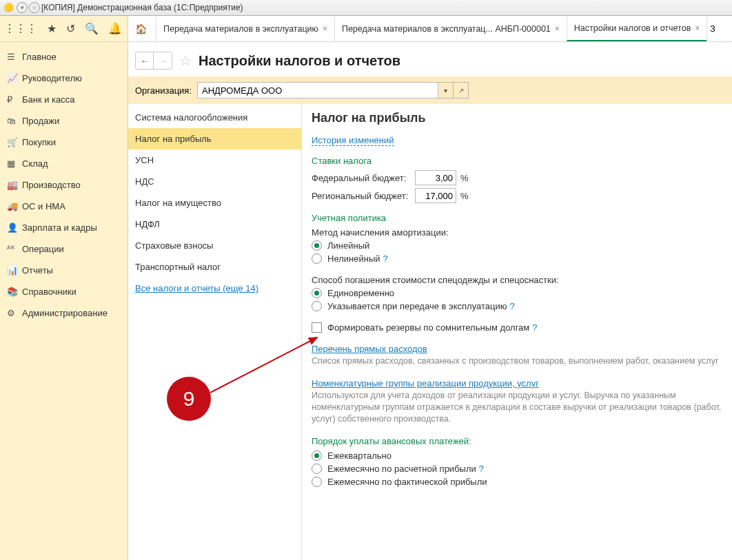 The image size is (732, 560). I want to click on tab-overflow: З, so click(711, 29).